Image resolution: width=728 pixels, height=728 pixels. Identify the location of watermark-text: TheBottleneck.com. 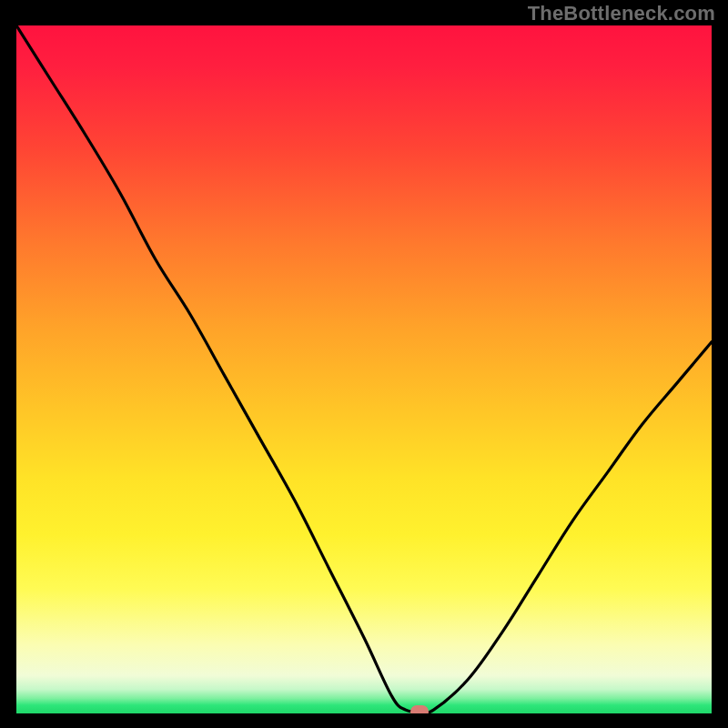
(622, 14).